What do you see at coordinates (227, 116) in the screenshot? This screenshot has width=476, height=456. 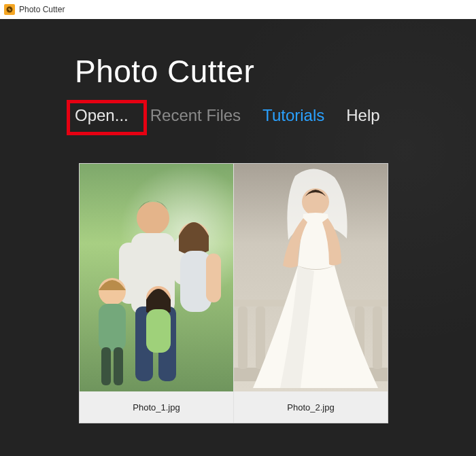 I see `main-nav: Open... Recent Files Tutorials Help` at bounding box center [227, 116].